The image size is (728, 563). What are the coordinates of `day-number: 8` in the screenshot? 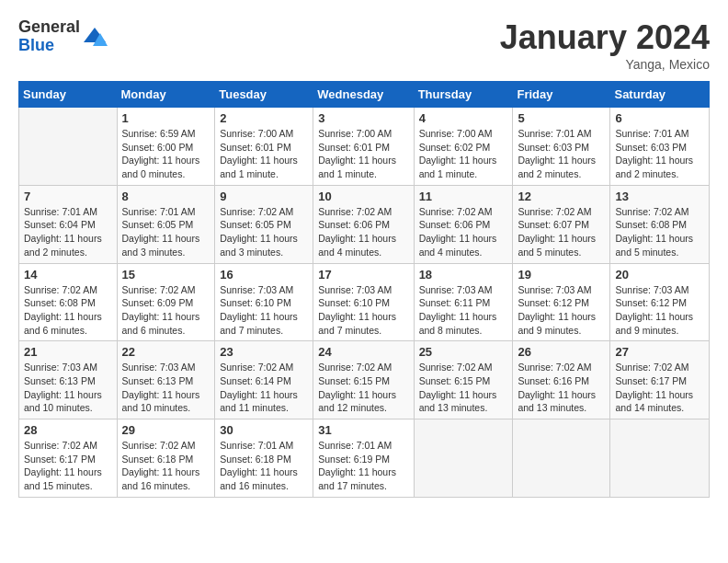 It's located at (166, 197).